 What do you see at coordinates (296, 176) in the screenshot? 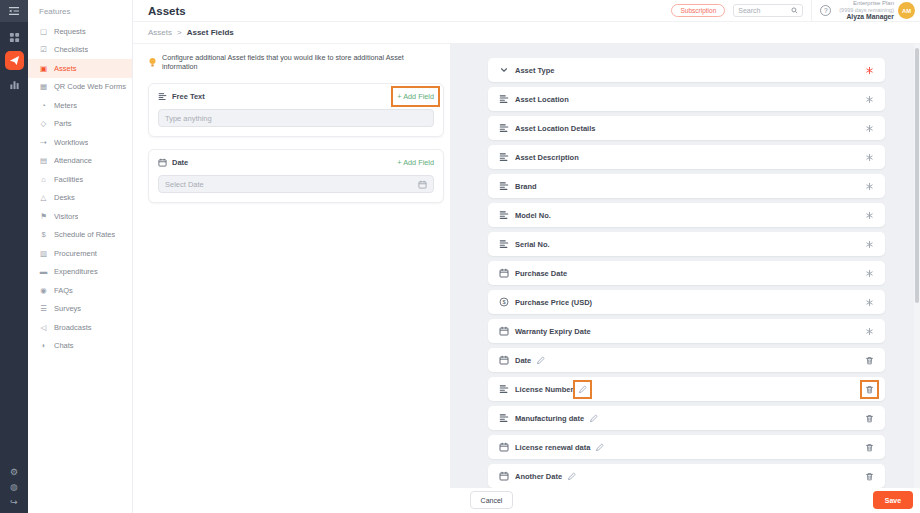
I see `date-card: Date + Add Field Select Date` at bounding box center [296, 176].